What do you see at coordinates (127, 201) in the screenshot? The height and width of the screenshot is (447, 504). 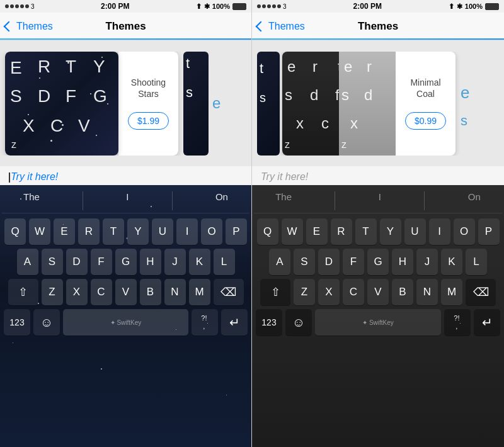 I see `suggestion-i-left: I` at bounding box center [127, 201].